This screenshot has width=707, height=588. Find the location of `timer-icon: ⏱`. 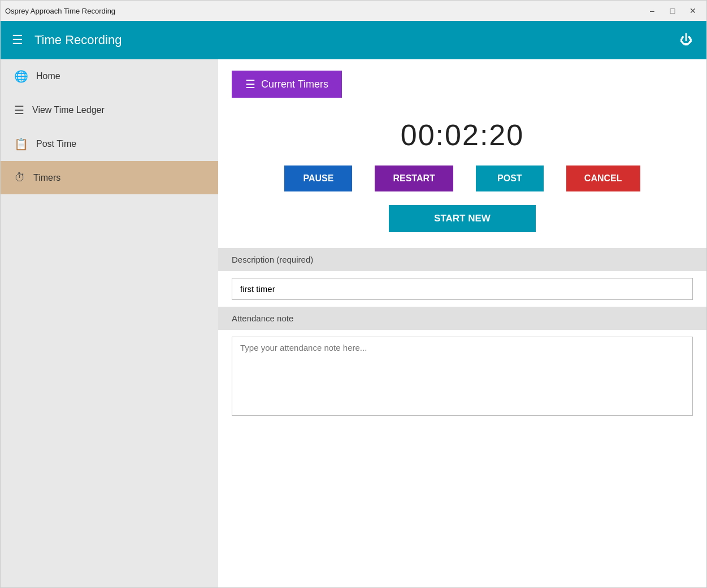

timer-icon: ⏱ is located at coordinates (20, 177).